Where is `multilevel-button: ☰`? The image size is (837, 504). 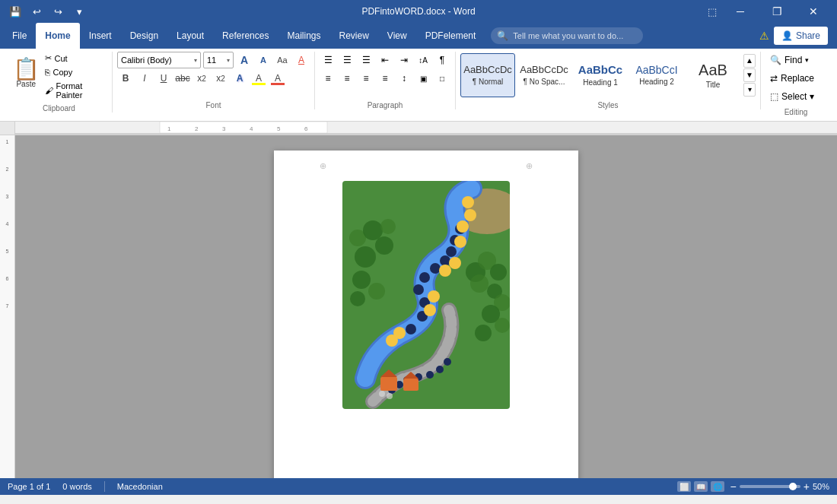
multilevel-button: ☰ is located at coordinates (366, 60).